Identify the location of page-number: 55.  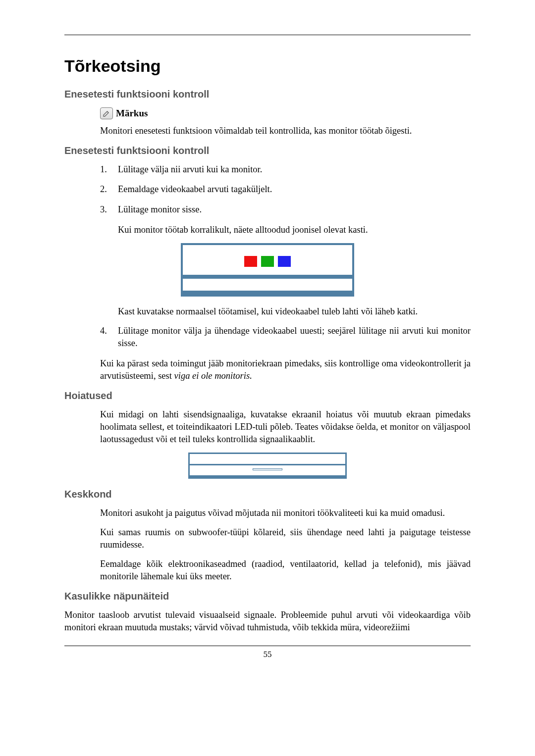
(268, 655).